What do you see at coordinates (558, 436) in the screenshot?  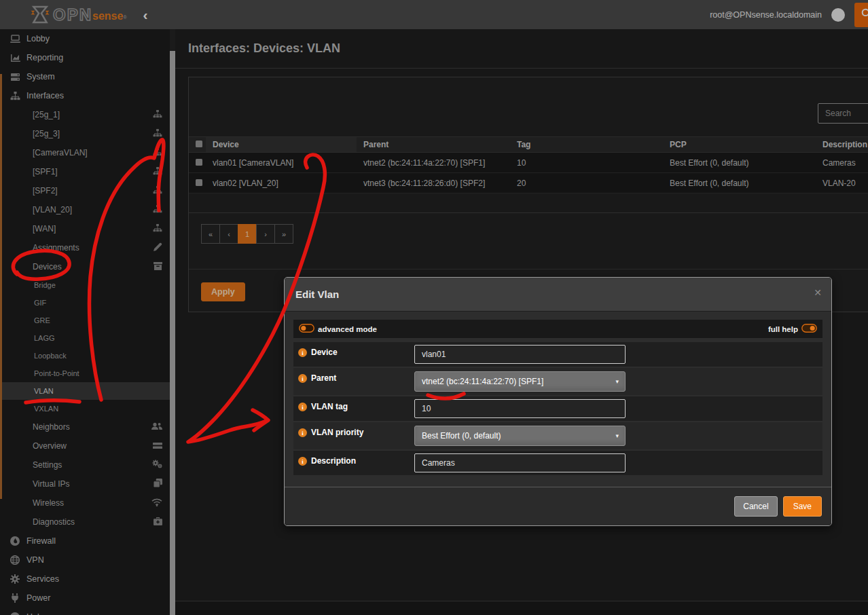 I see `form-row-vlan-priority: iVLAN priorityBest Effort (0, default)▾` at bounding box center [558, 436].